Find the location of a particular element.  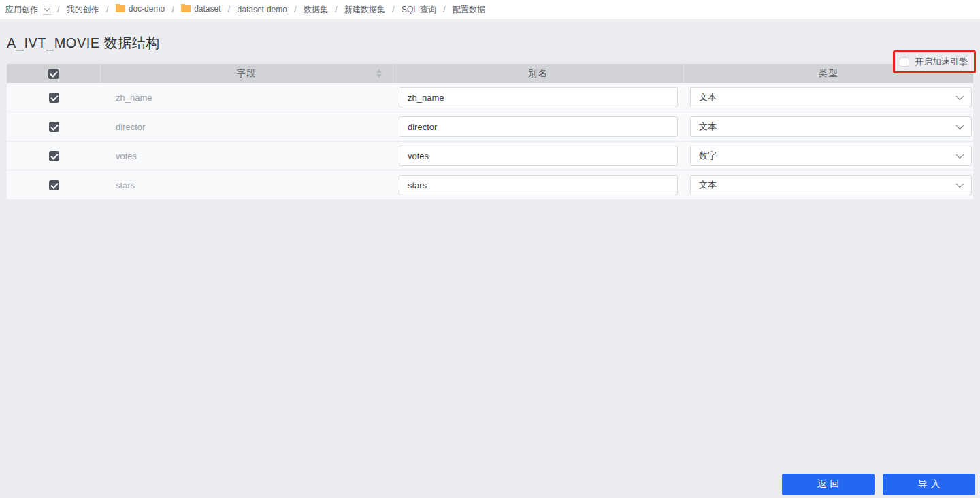

table-row: director 文本 is located at coordinates (490, 127).